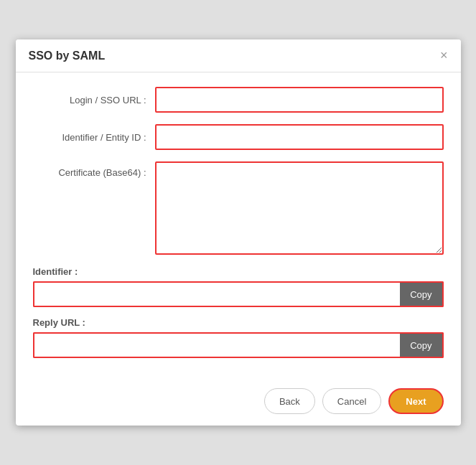 The height and width of the screenshot is (465, 476). Describe the element at coordinates (238, 403) in the screenshot. I see `dialog-footer: Back Cancel Next` at that location.